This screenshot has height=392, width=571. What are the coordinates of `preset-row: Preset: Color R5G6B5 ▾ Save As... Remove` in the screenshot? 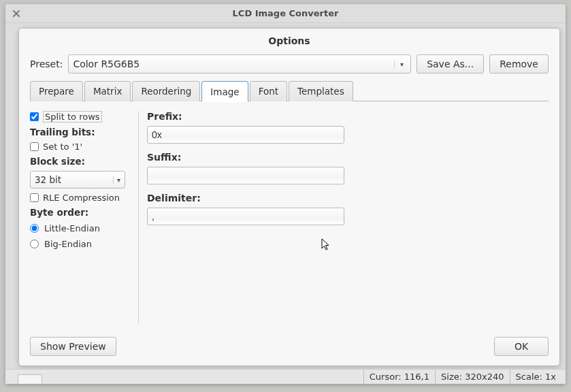 It's located at (289, 67).